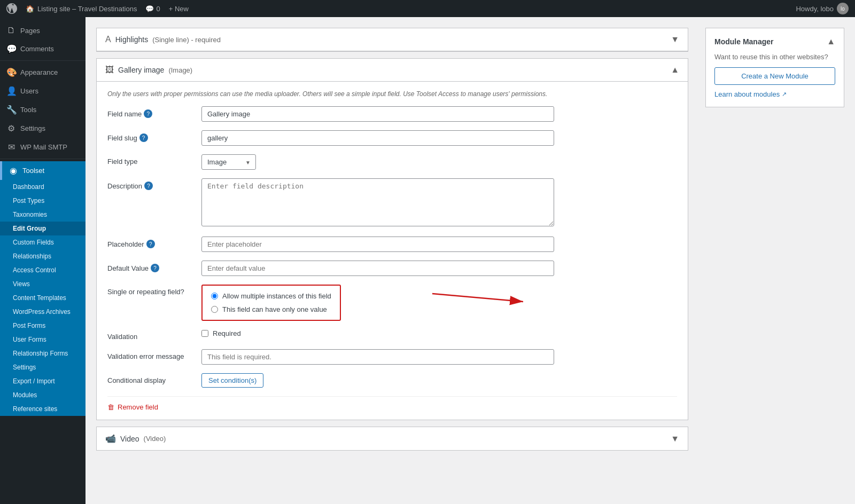 The image size is (855, 504). Describe the element at coordinates (227, 333) in the screenshot. I see `required-label: Required` at that location.